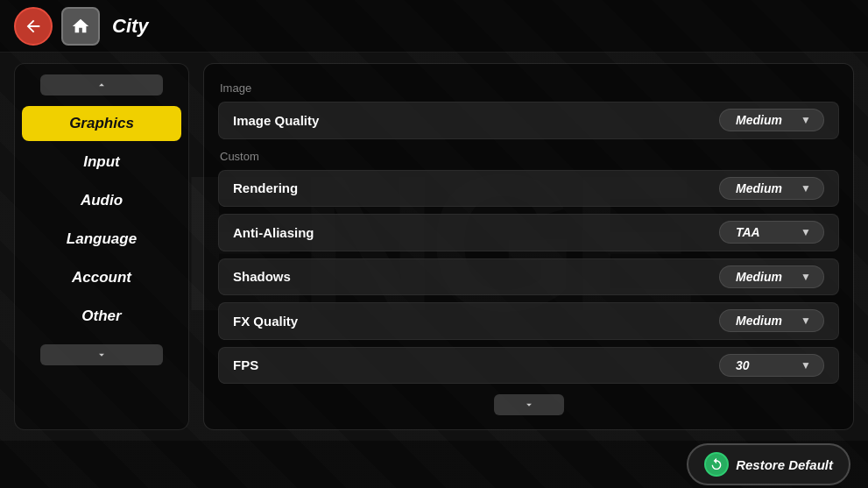 The width and height of the screenshot is (868, 488). What do you see at coordinates (529, 156) in the screenshot?
I see `section-label-custom: Custom` at bounding box center [529, 156].